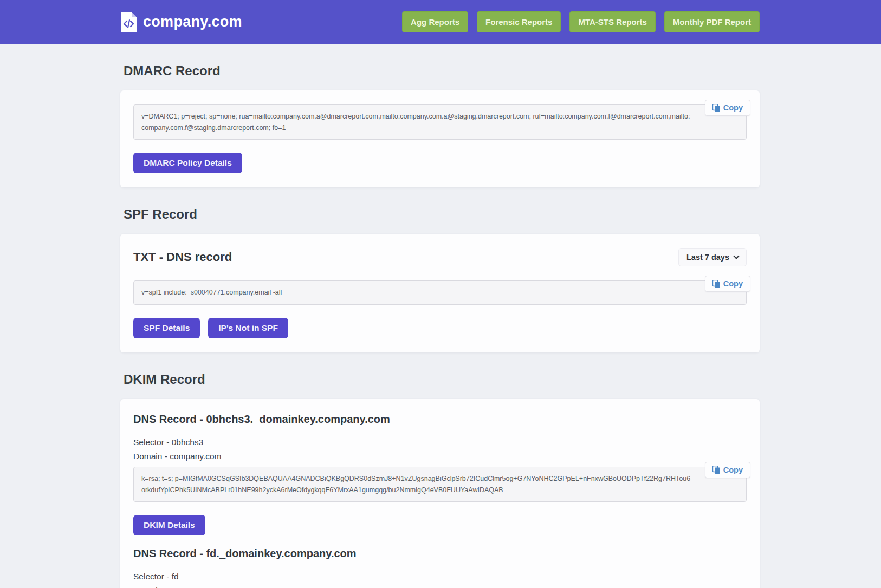 The image size is (881, 588). What do you see at coordinates (440, 380) in the screenshot?
I see `dkim-section-heading: DKIM Record` at bounding box center [440, 380].